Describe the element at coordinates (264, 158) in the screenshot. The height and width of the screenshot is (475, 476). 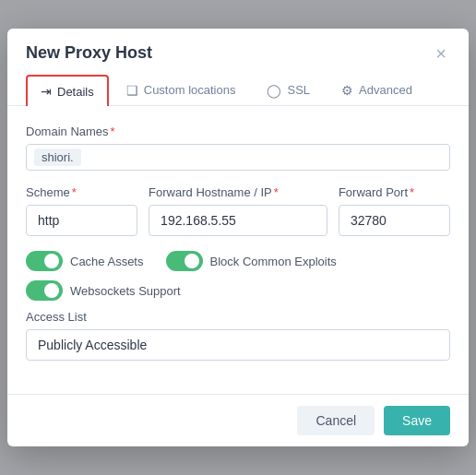
I see `domain-names-input` at that location.